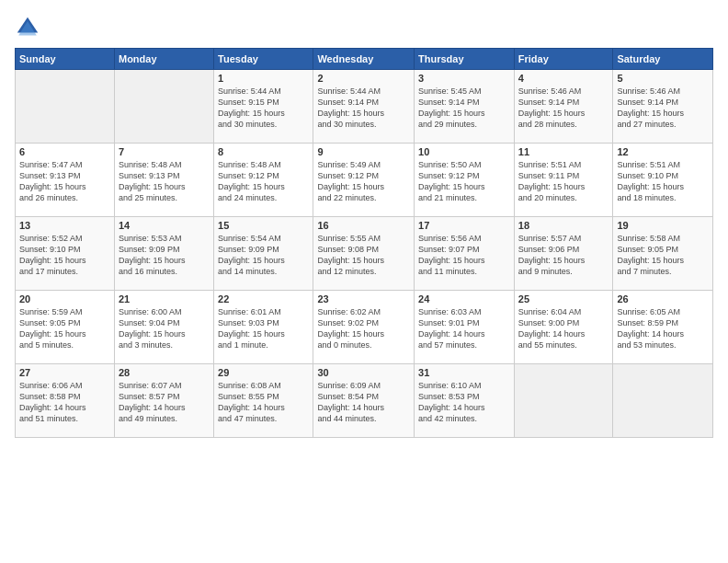 The width and height of the screenshot is (728, 563). I want to click on day-number: 19, so click(663, 225).